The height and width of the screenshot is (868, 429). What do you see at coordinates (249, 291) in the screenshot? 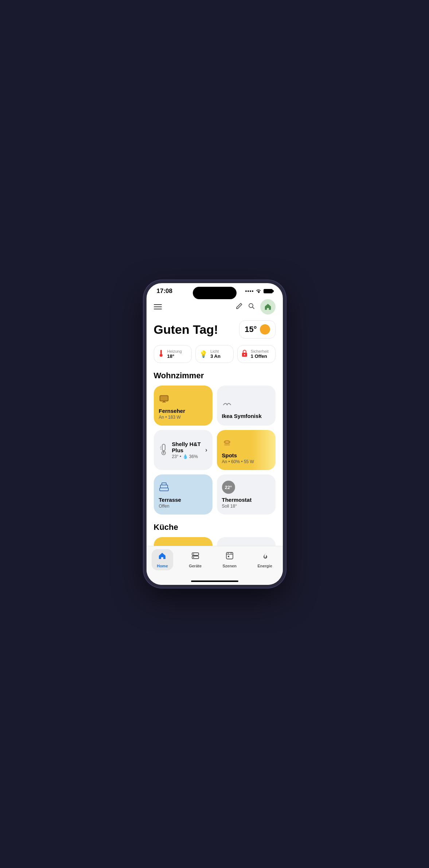
I see `signal-dots-icon` at bounding box center [249, 291].